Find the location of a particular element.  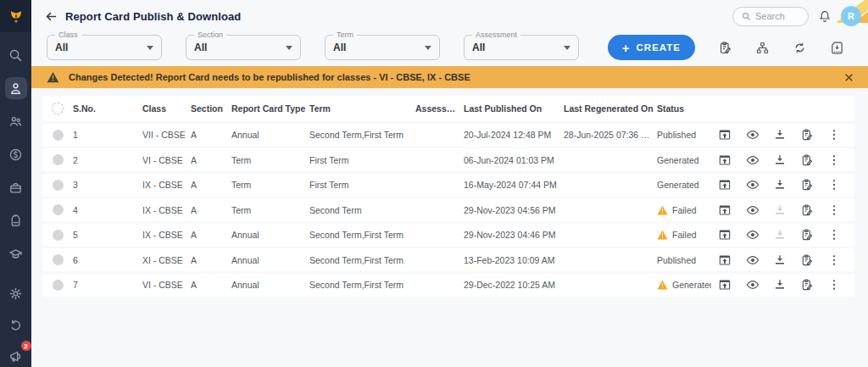

sidebar-item-settings is located at coordinates (16, 293).